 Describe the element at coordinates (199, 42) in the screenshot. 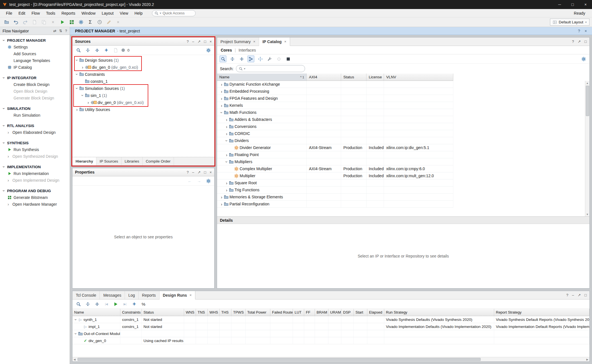

I see `float-icon: ↗` at that location.